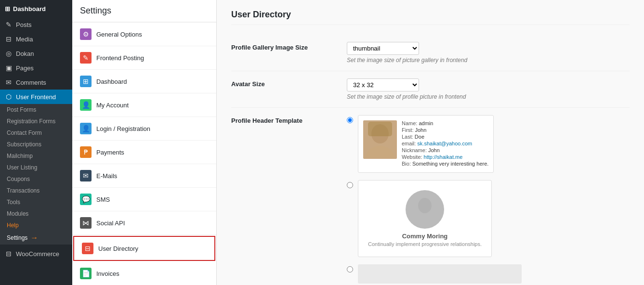  Describe the element at coordinates (17, 214) in the screenshot. I see `modules-label: Modules` at that location.